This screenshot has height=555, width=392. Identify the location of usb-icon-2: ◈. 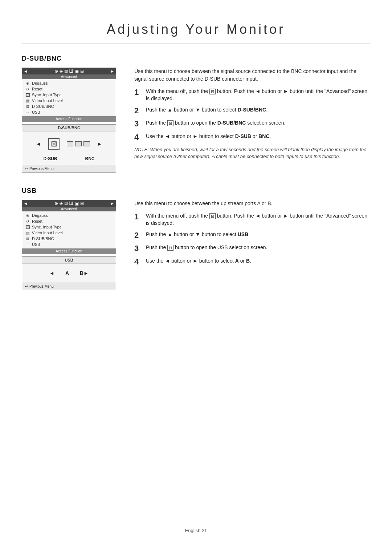
(61, 203).